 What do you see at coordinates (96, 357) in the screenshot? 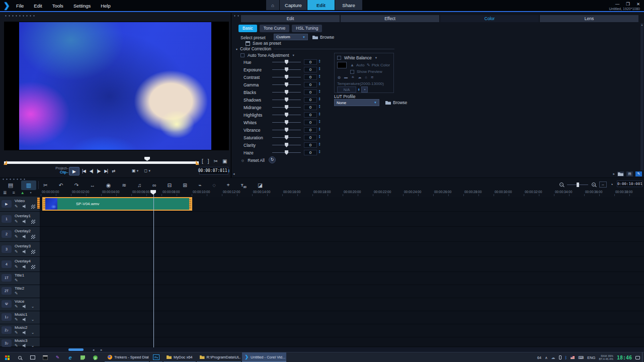
I see `utorrent-app-button: µ` at bounding box center [96, 357].